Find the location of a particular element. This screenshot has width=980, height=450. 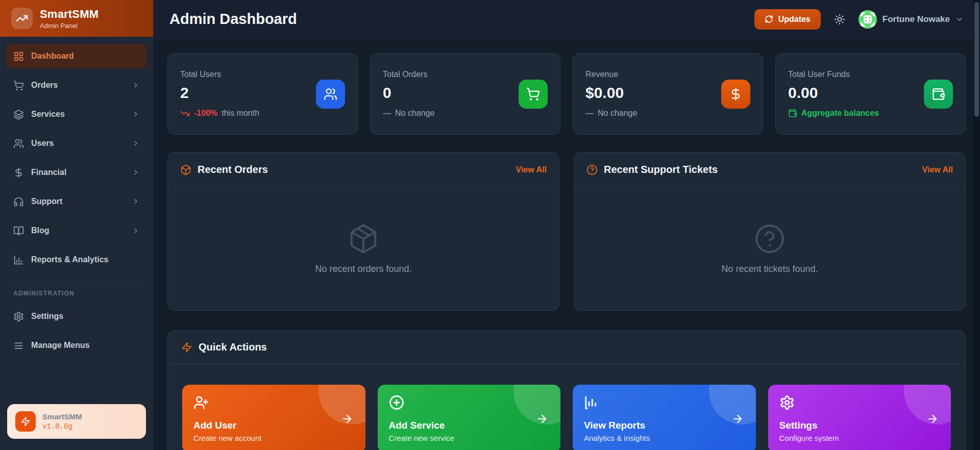

quick-action-add-user: Add User Create new account is located at coordinates (274, 417).